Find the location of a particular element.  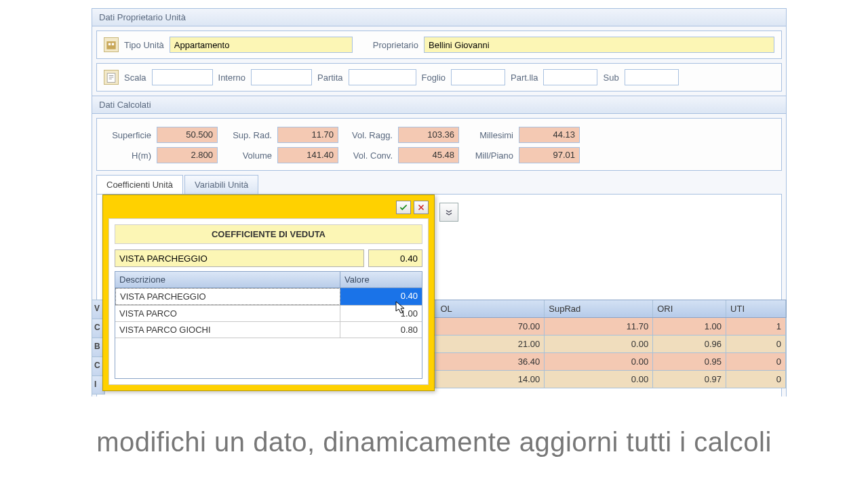

popup-title: COEFFICIENTE DI VEDUTA is located at coordinates (269, 235).